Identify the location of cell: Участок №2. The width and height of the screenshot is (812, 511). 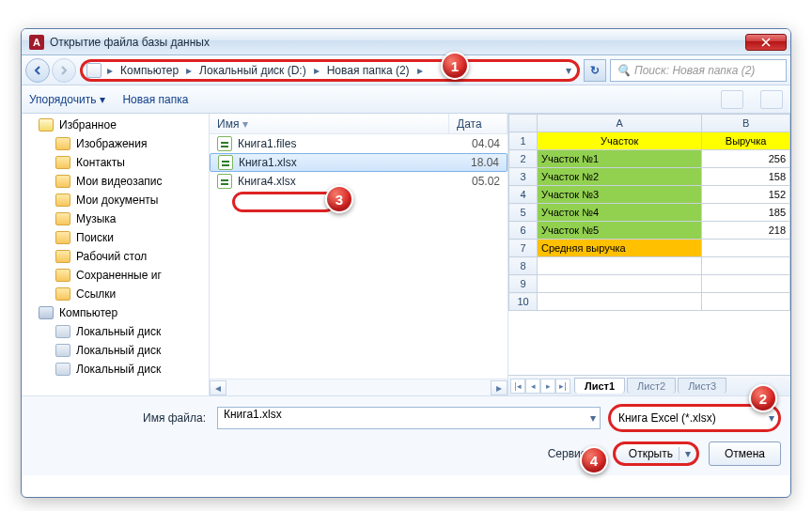
(620, 177).